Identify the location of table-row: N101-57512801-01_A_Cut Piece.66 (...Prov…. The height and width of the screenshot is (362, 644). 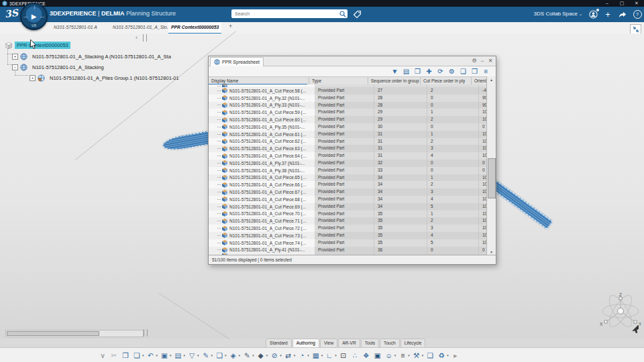
(352, 185).